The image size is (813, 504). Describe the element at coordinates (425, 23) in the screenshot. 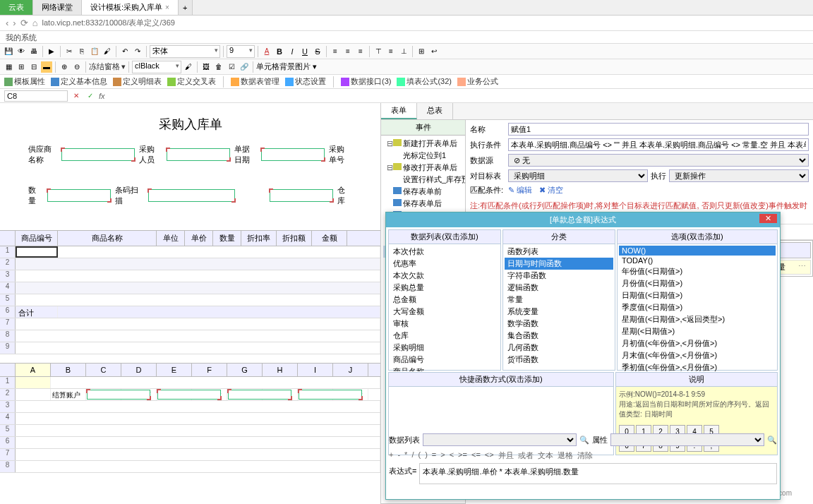

I see `url-text: lato.vicp.net:8332/10008/表单定义/369` at that location.